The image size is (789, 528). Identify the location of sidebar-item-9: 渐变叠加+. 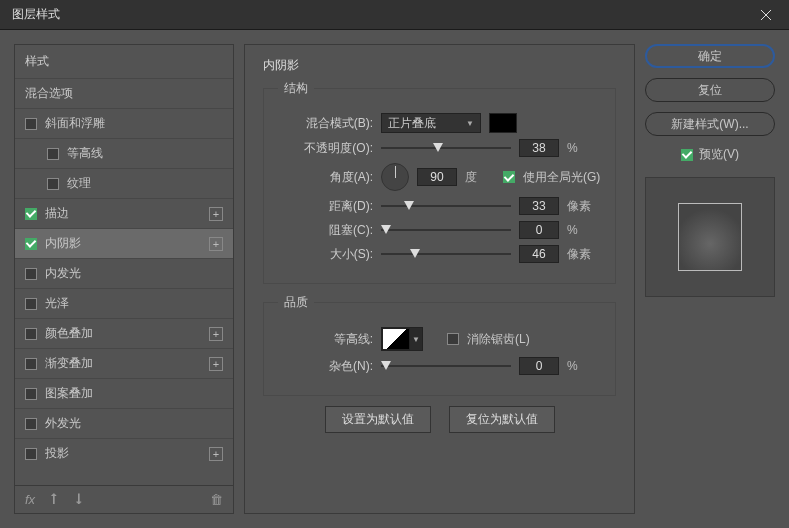
(124, 363).